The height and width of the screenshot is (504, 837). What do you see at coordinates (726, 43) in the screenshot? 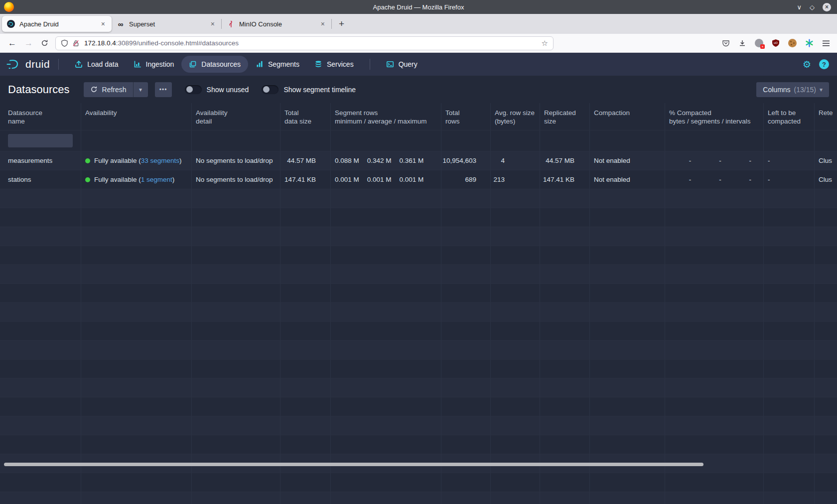
I see `pocket-icon` at bounding box center [726, 43].